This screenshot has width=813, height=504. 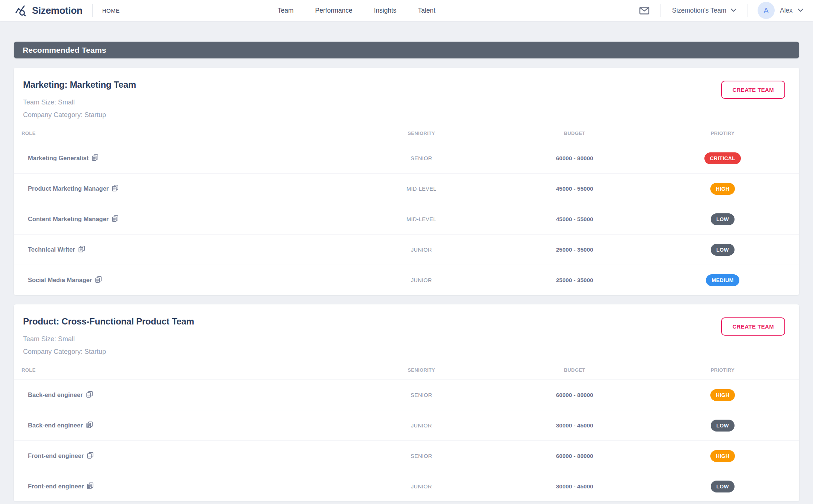 What do you see at coordinates (406, 425) in the screenshot?
I see `table-row: Back-end engineer JUNIOR 30000 - 45000 L…` at bounding box center [406, 425].